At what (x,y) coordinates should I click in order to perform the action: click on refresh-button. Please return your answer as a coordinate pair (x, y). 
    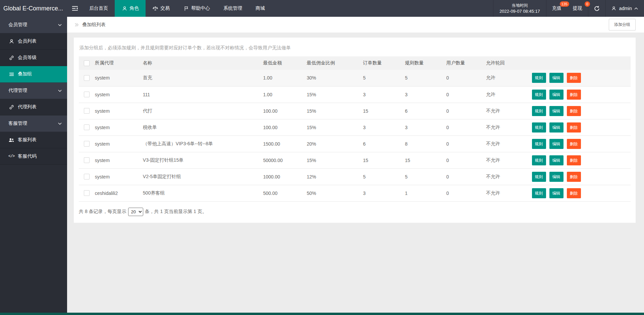
    Looking at the image, I should click on (597, 8).